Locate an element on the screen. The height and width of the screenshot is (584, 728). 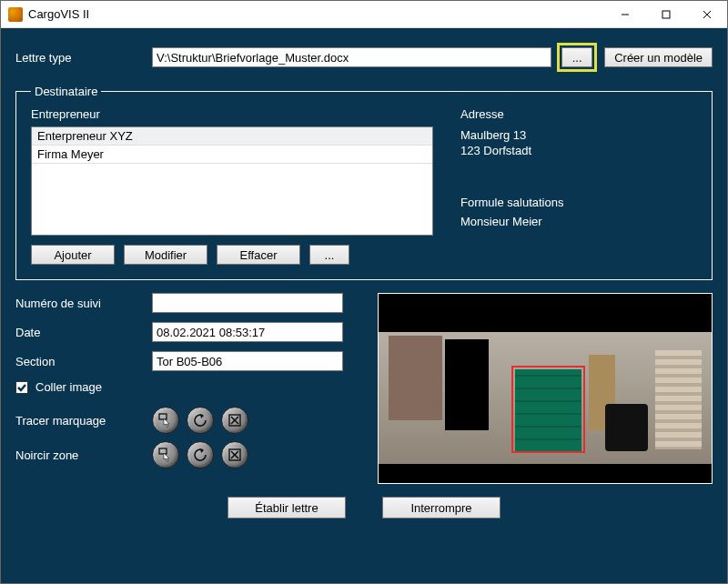
paste-image-label: Coller image is located at coordinates (69, 388).